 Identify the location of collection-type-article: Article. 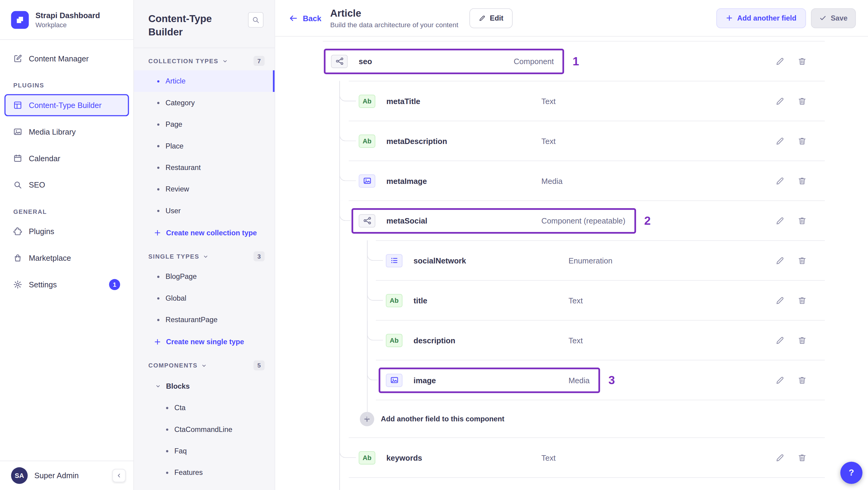
(204, 81).